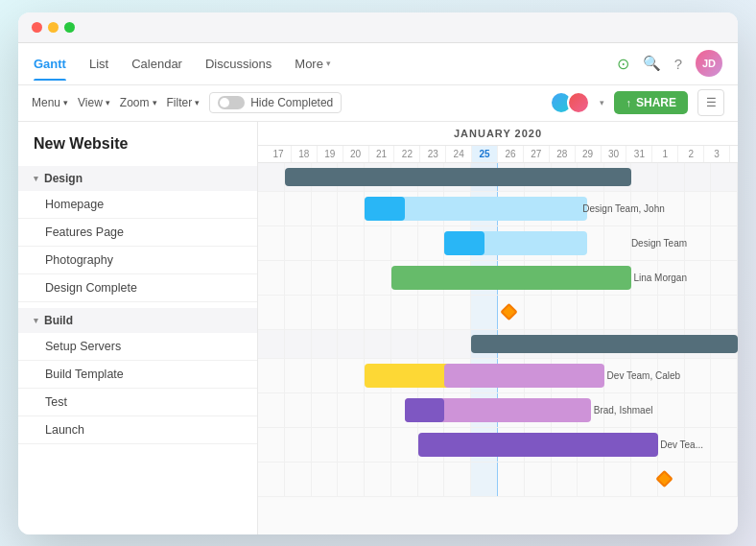 The width and height of the screenshot is (756, 546). I want to click on section-build: ▾ Build, so click(138, 320).